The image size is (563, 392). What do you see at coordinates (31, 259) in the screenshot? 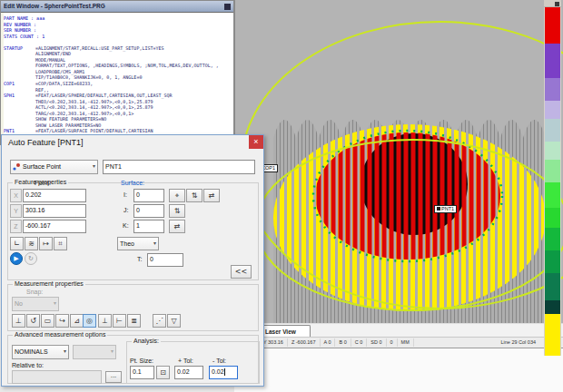
I see `reread-button: ↻` at bounding box center [31, 259].